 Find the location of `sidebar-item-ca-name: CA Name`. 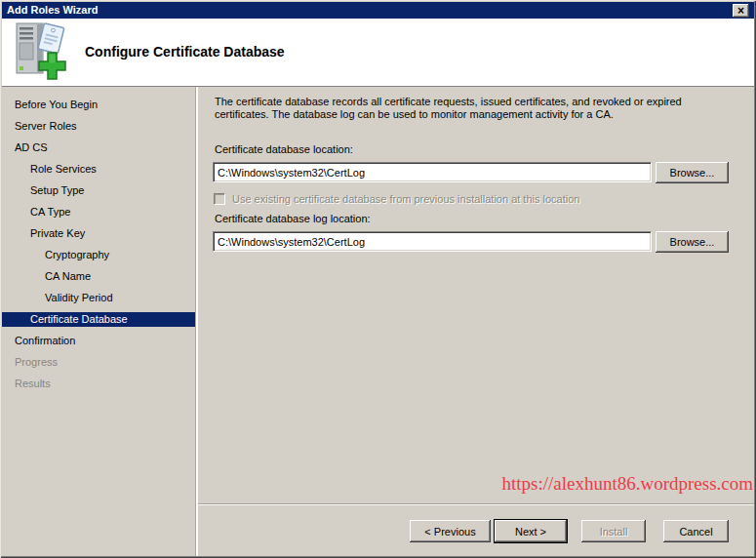

sidebar-item-ca-name: CA Name is located at coordinates (99, 276).